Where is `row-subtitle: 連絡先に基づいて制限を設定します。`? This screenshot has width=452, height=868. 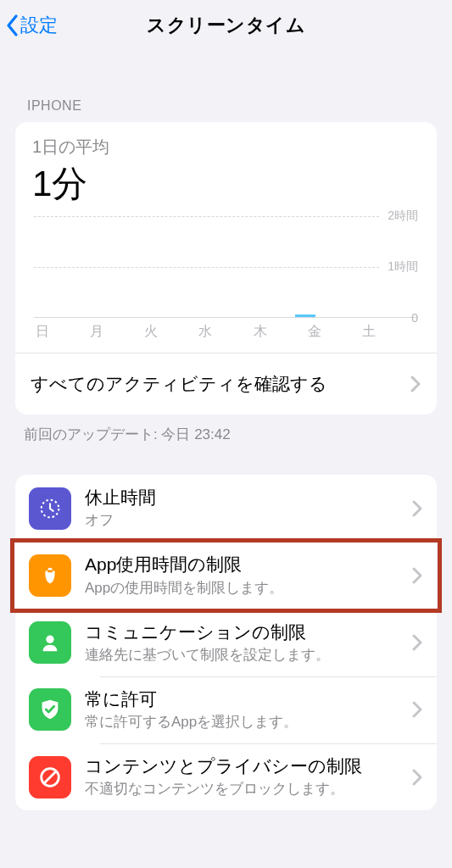 row-subtitle: 連絡先に基づいて制限を設定します。 is located at coordinates (248, 654).